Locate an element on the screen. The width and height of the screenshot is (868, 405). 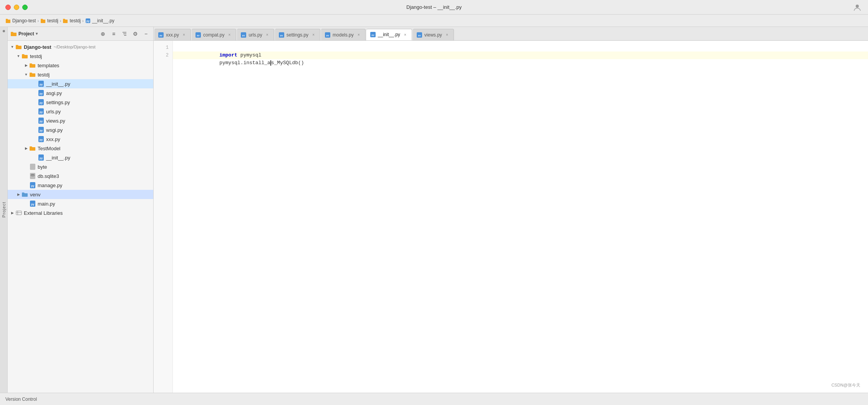
expand-all-icon: ≡ is located at coordinates (114, 34).